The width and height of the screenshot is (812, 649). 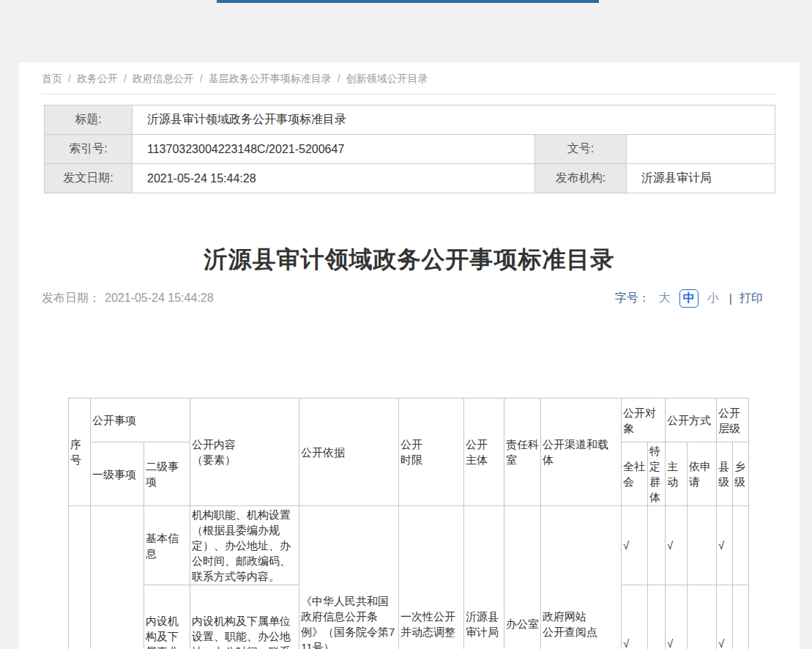 I want to click on document-meta-table: 标题: 沂源县审计领域政务公开事项标准目录 索引号: 1137032300422…, so click(x=410, y=149).